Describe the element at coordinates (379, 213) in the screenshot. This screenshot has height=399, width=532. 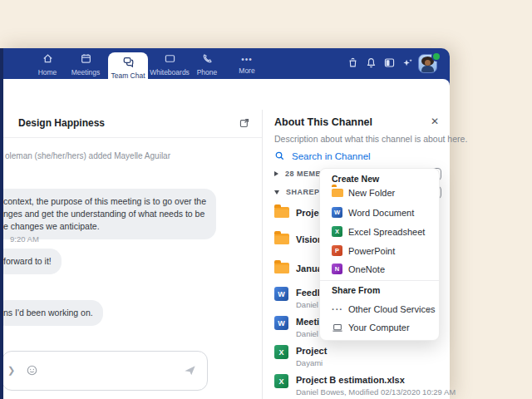
I see `menu-item-word-document: W Word Document` at that location.